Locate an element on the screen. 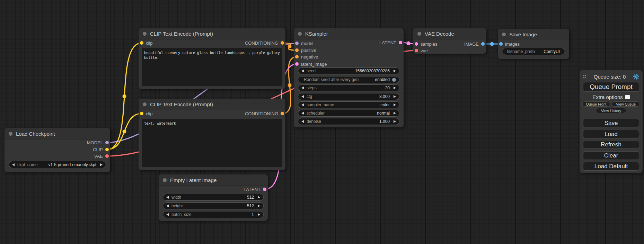  cfg-widget: cfg 8.000 is located at coordinates (349, 97).